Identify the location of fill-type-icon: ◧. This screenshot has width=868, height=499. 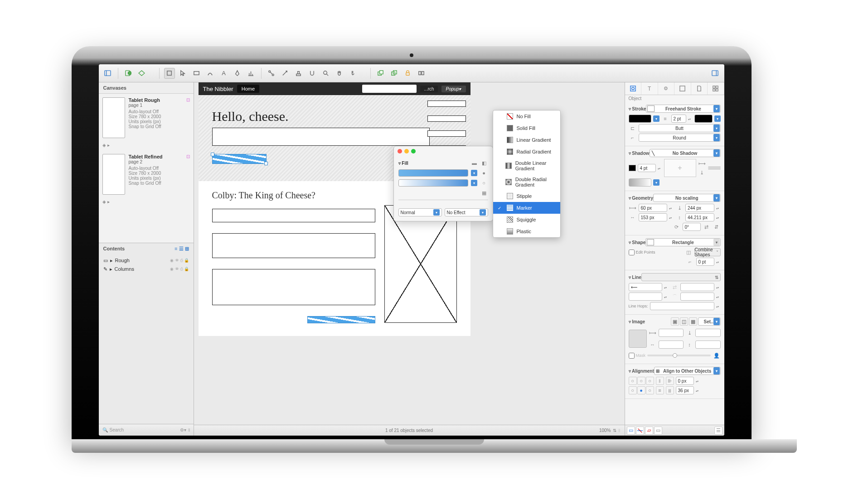
(484, 163).